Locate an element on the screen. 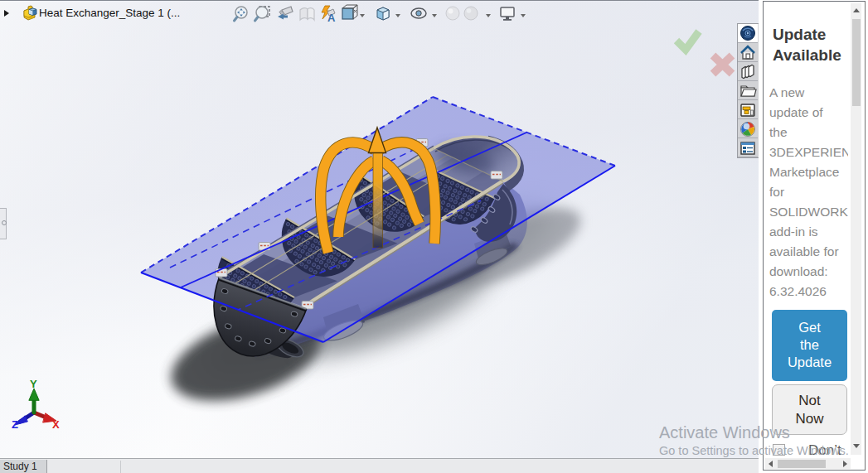  svg-text: A is located at coordinates (332, 18).